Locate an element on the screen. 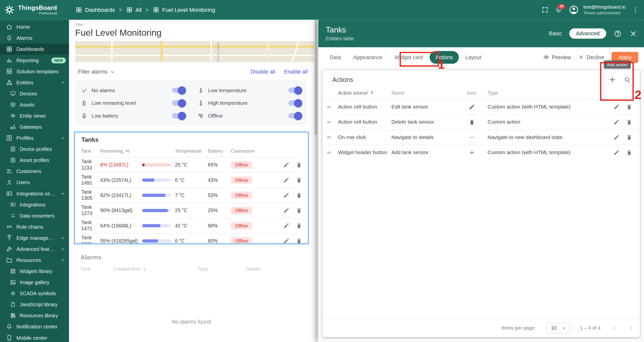 This screenshot has width=644, height=342. tank-row-tank-1273: Tank 1273 90% (8413gal) 25 °C 25% Offlin… is located at coordinates (192, 210).